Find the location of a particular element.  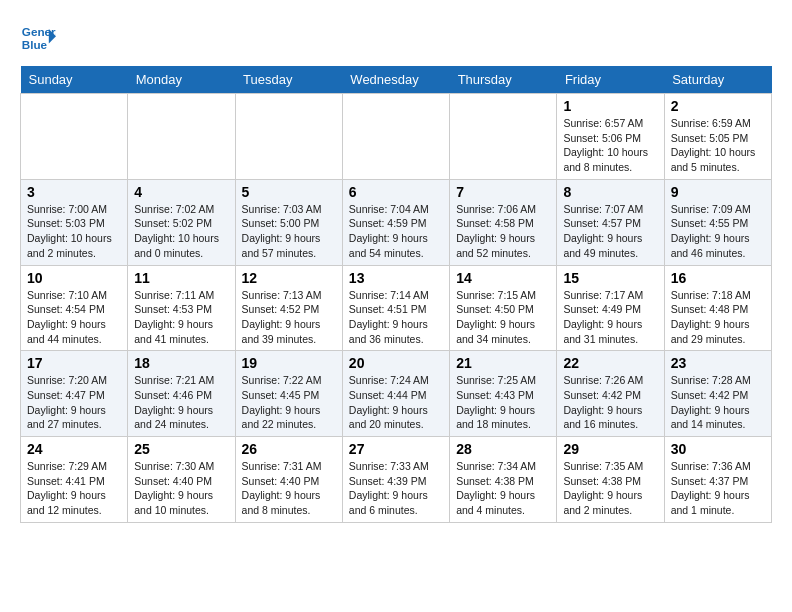

day-number: 25 is located at coordinates (181, 449).